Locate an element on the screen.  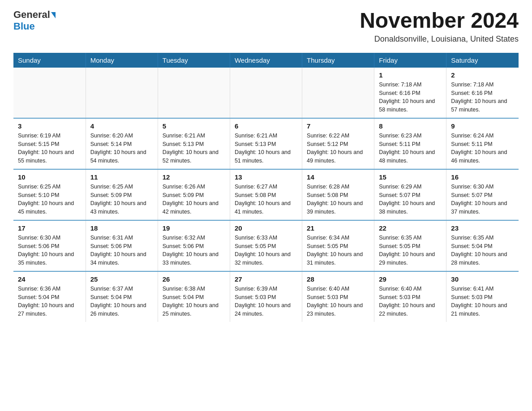
day-cell: 22Sunrise: 6:35 AM Sunset: 5:05 PM Dayli… is located at coordinates (410, 246).